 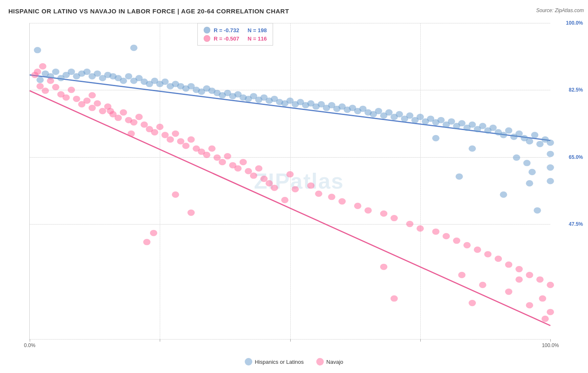 What do you see at coordinates (274, 362) in the screenshot?
I see `bottom-legend-blue: Hispanics or Latinos` at bounding box center [274, 362].